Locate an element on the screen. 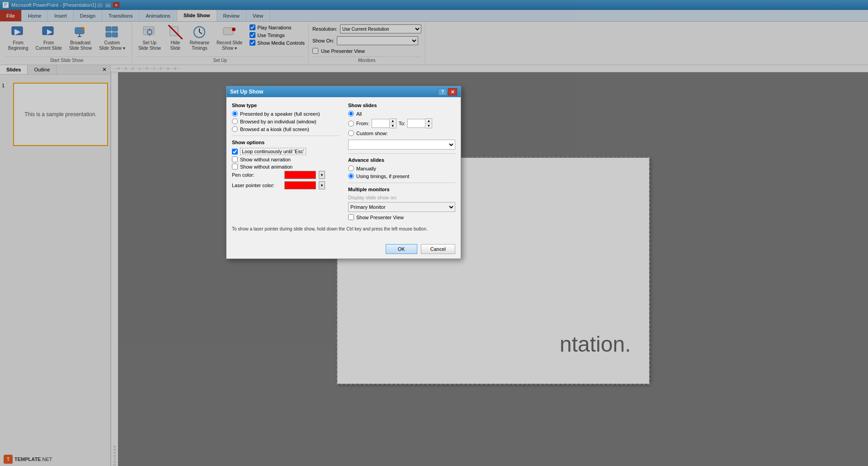  minimize-button: ─ is located at coordinates (100, 5).